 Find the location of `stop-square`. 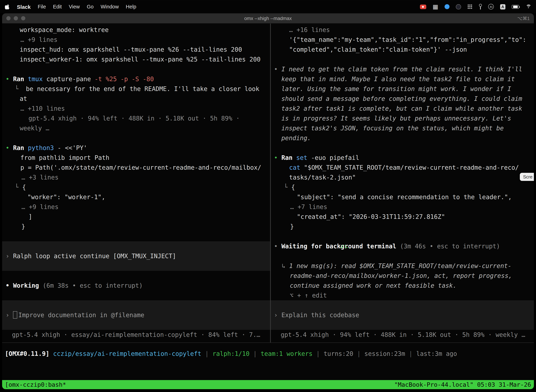

stop-square is located at coordinates (423, 7).